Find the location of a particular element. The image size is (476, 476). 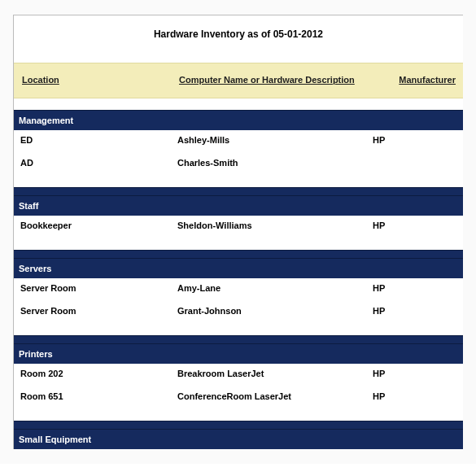

table-row: Room 202 Breakroom LaserJet HP is located at coordinates (238, 375).